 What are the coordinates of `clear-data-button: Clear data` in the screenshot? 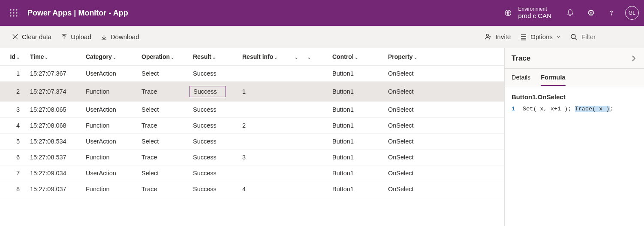 It's located at (32, 37).